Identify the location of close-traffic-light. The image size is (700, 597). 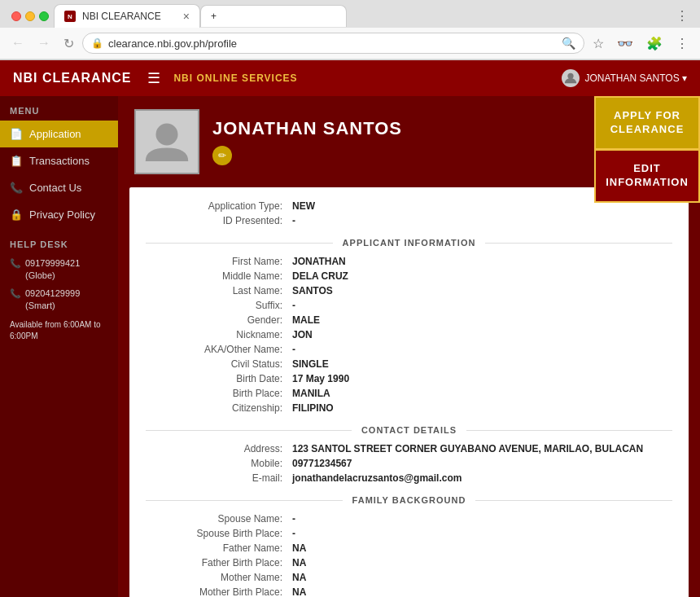
(16, 16).